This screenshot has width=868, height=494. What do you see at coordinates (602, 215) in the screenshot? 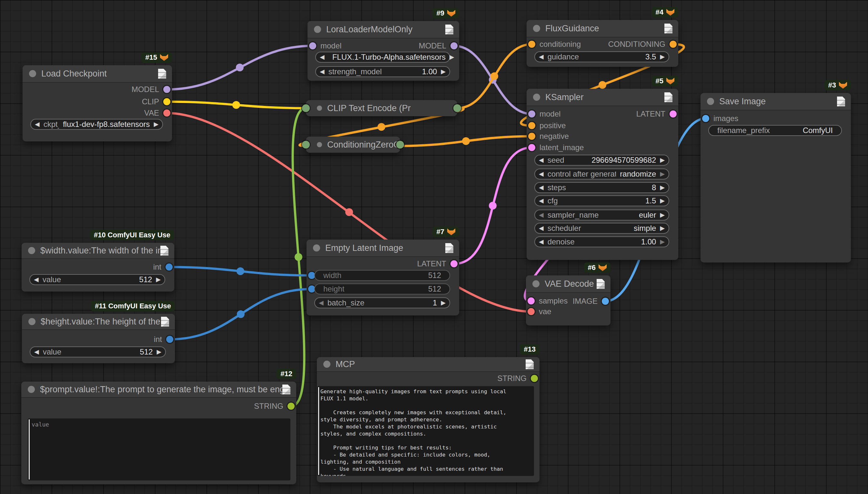
I see `widget-sampler-name: ◀sampler_nameeuler▶` at bounding box center [602, 215].